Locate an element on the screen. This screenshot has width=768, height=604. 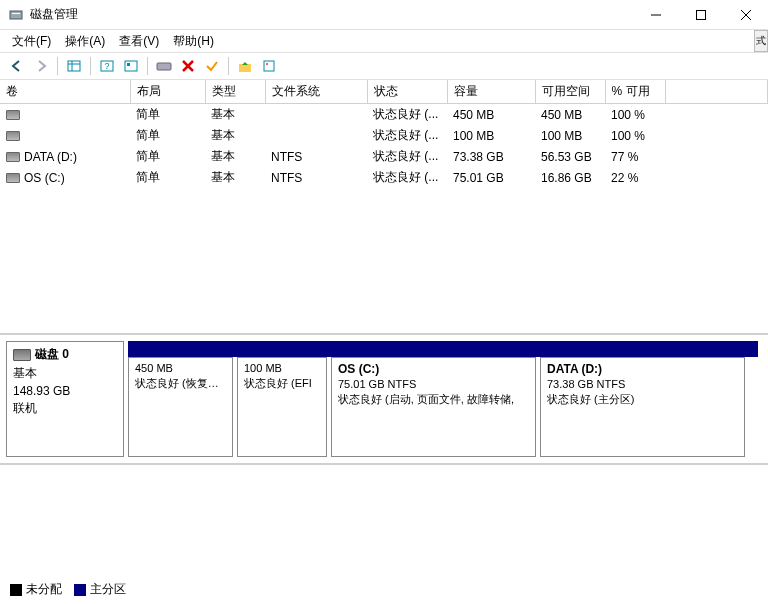
window-title: 磁盘管理 is located at coordinates (332, 14).